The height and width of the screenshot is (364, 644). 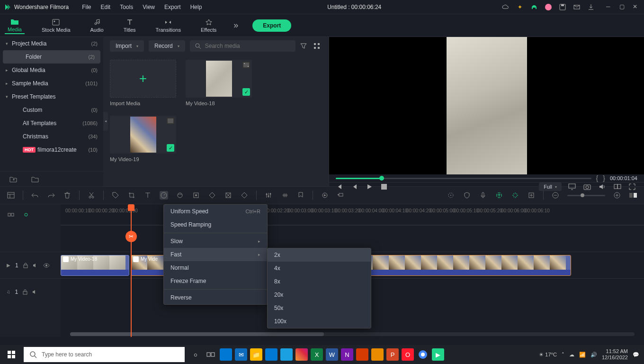 What do you see at coordinates (143, 83) in the screenshot?
I see `import-media-button: + Import Media` at bounding box center [143, 83].